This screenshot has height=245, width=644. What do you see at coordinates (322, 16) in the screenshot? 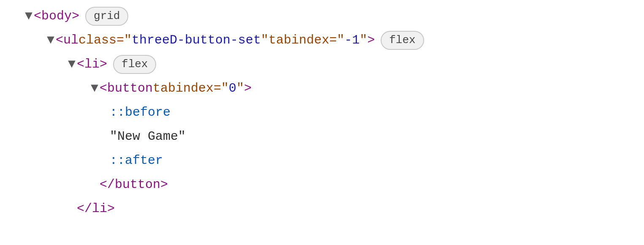
I see `dom-node-body: ▼ <body> grid` at bounding box center [322, 16].